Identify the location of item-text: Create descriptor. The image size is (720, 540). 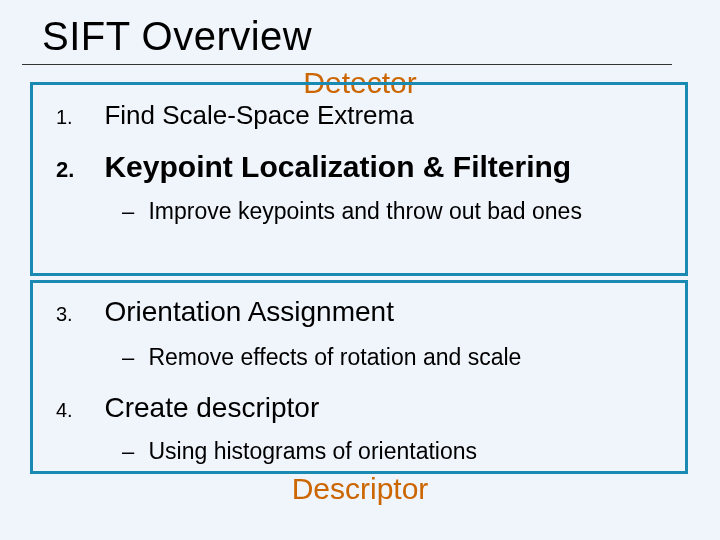
(212, 408).